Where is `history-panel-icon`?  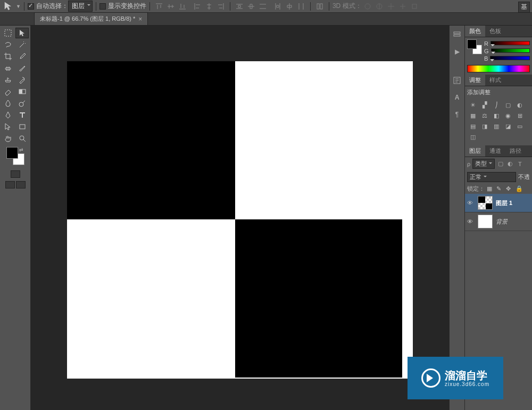 history-panel-icon is located at coordinates (457, 35).